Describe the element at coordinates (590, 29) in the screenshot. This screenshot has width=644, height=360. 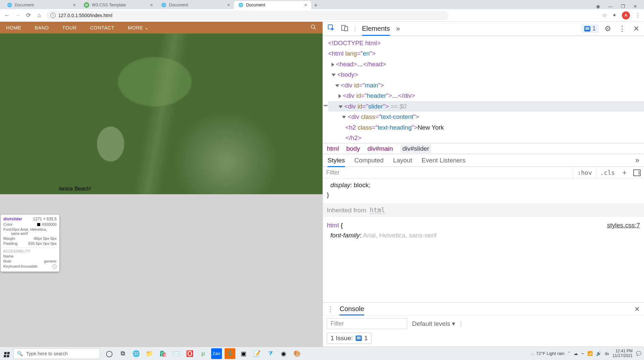
I see `issues-badge: 1` at that location.